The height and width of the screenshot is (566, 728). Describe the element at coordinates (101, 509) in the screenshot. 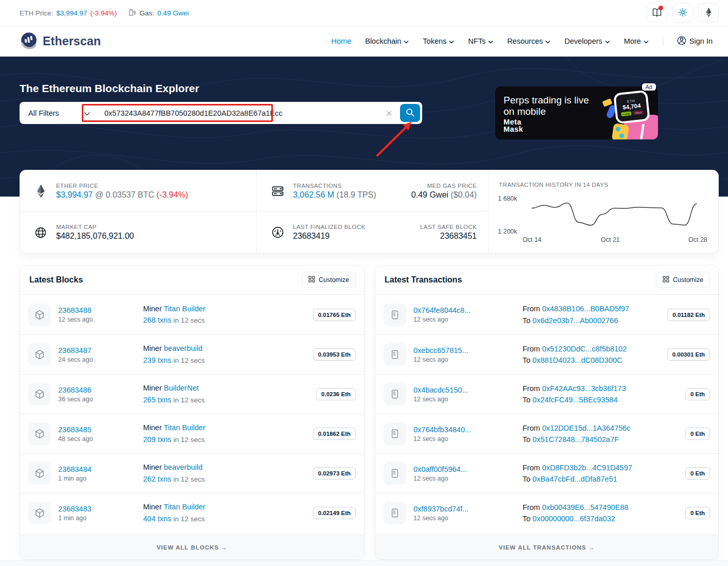

I see `block-number-link: 23683483` at that location.